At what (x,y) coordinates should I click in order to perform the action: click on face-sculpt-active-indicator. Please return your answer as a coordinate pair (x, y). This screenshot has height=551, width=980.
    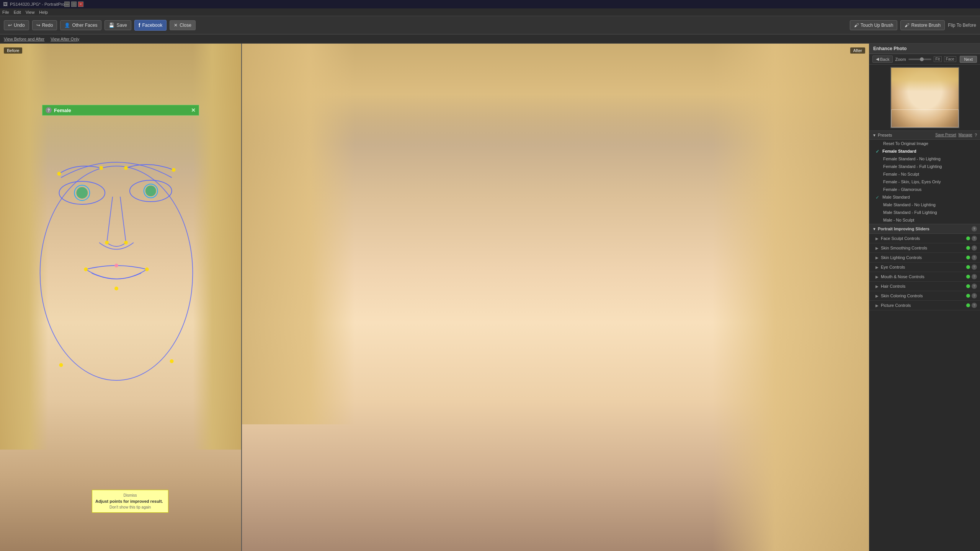
    Looking at the image, I should click on (968, 238).